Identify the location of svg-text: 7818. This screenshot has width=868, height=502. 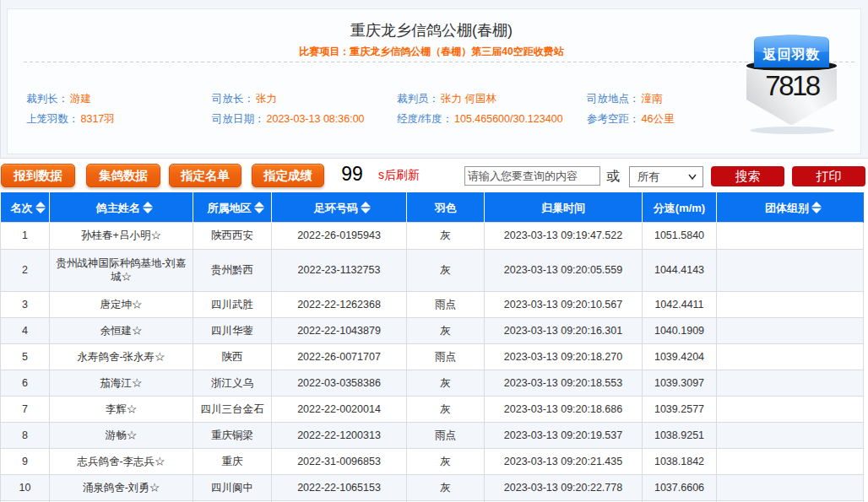
(792, 86).